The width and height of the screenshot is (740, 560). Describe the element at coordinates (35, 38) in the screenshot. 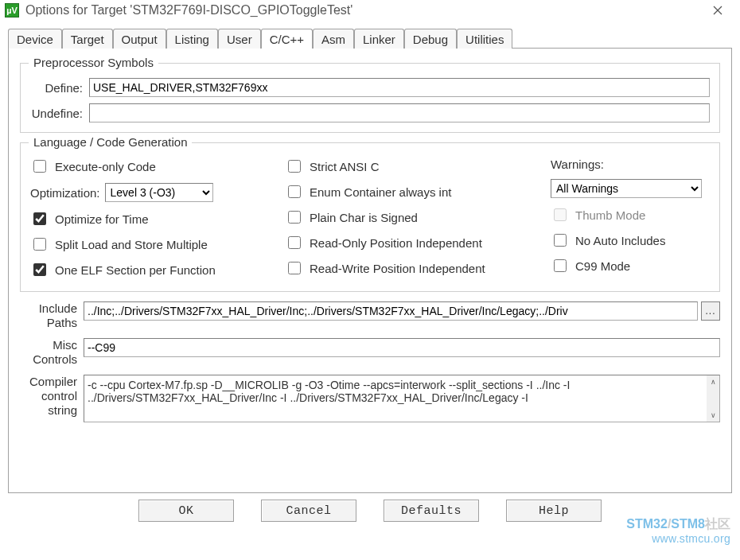

I see `tab-device: Device` at that location.